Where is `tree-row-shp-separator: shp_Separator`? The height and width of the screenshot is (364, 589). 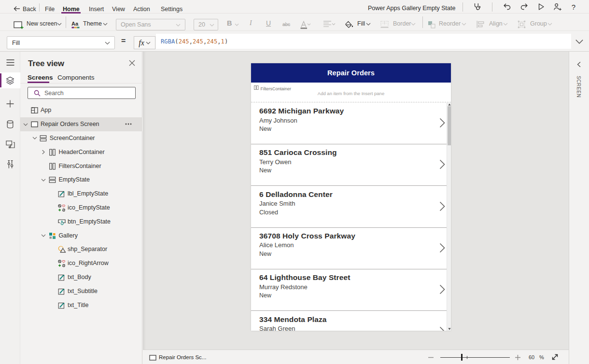 tree-row-shp-separator: shp_Separator is located at coordinates (81, 249).